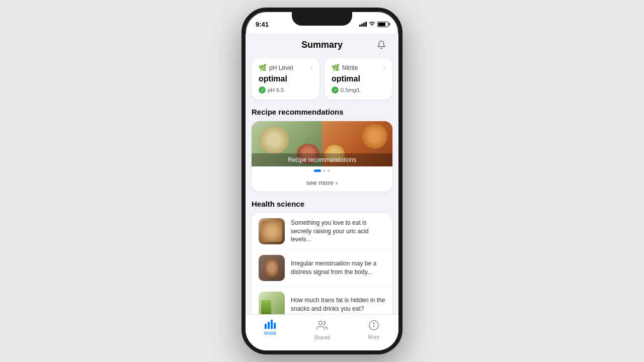 This screenshot has height=362, width=644. I want to click on recipe-overlay: Recipe recommendations, so click(322, 144).